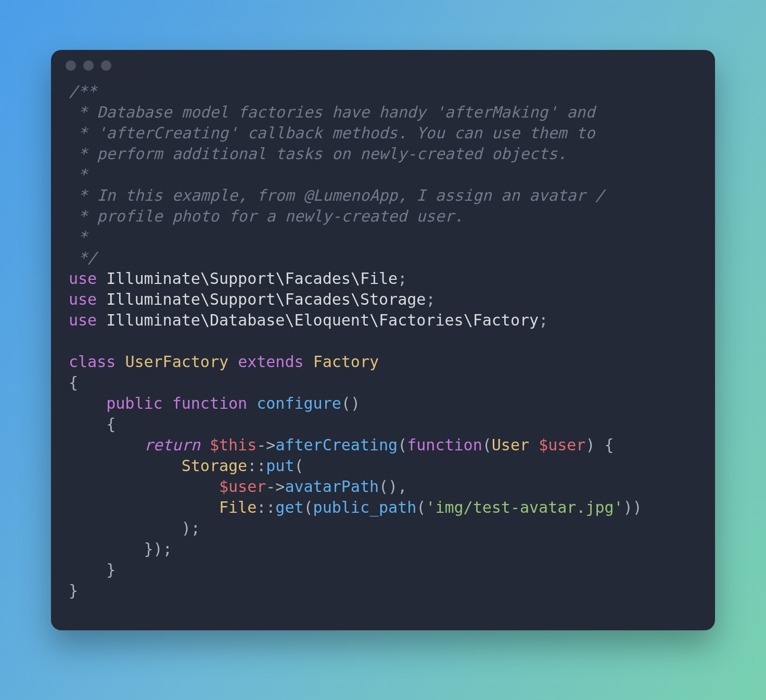 The width and height of the screenshot is (766, 700). Describe the element at coordinates (332, 112) in the screenshot. I see `comment-line: * Database model factories have handy 'a…` at that location.